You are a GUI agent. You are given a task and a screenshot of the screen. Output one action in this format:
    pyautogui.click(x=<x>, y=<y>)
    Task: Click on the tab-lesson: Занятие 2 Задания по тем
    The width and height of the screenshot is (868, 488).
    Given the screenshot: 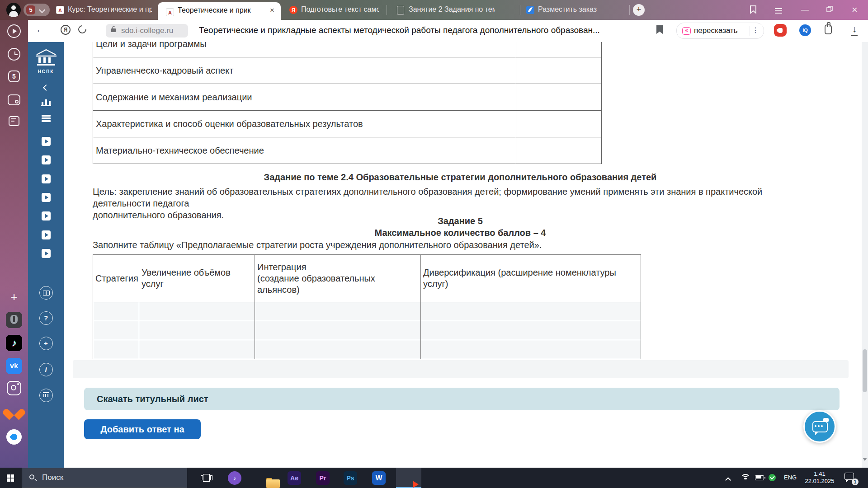 What is the action you would take?
    pyautogui.click(x=454, y=10)
    